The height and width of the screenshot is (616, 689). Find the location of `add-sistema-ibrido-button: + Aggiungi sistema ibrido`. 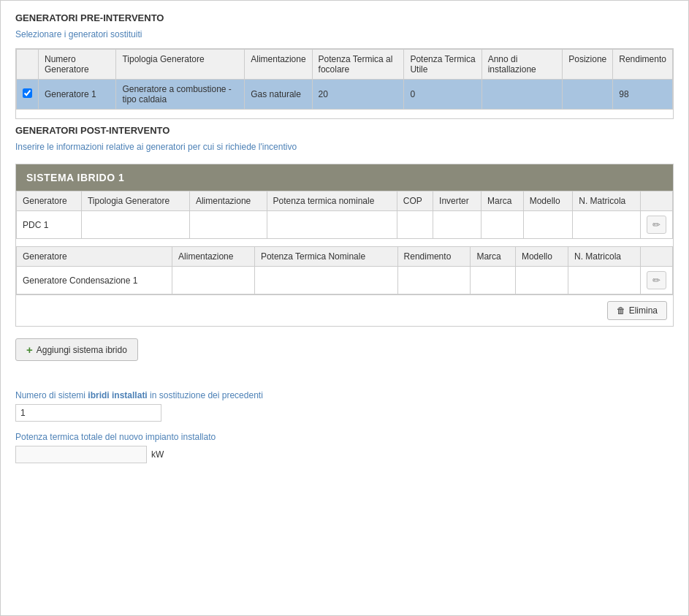

add-sistema-ibrido-button: + Aggiungi sistema ibrido is located at coordinates (77, 349).